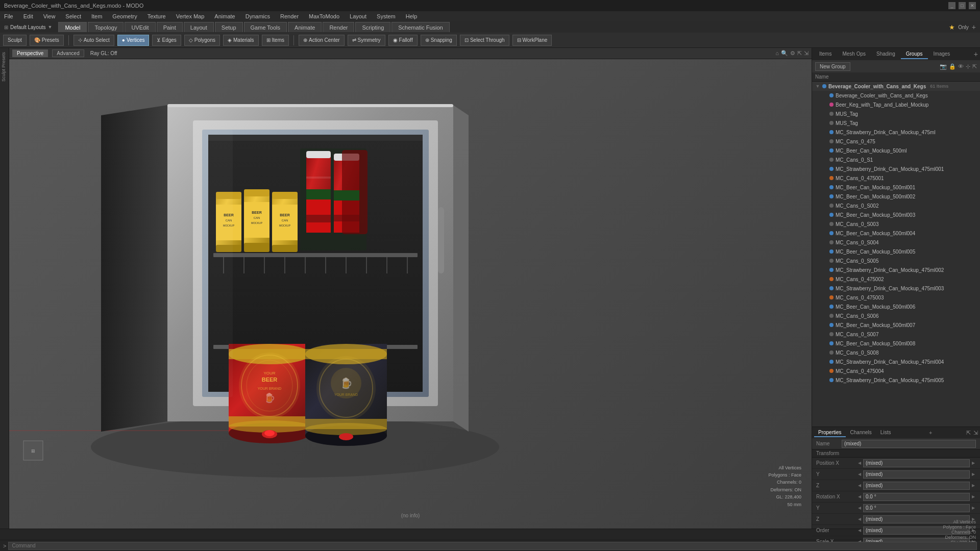  Describe the element at coordinates (833, 66) in the screenshot. I see `new-group-button: New Group` at that location.